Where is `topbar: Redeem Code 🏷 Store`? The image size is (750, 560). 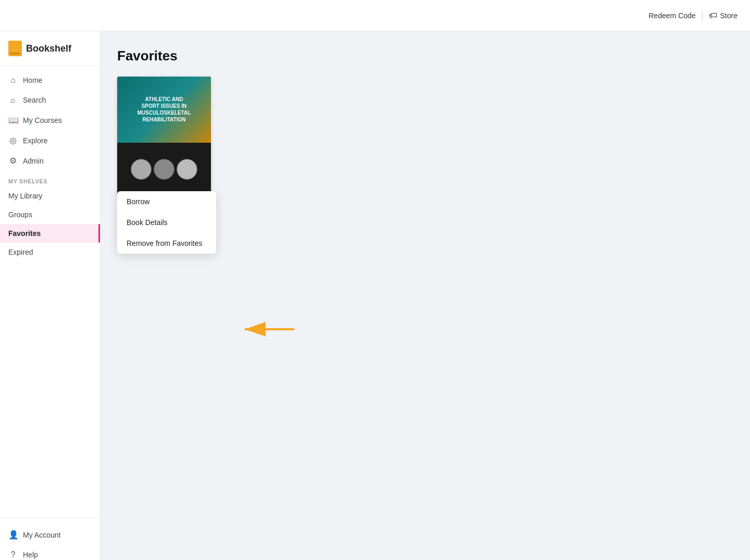 topbar: Redeem Code 🏷 Store is located at coordinates (375, 16).